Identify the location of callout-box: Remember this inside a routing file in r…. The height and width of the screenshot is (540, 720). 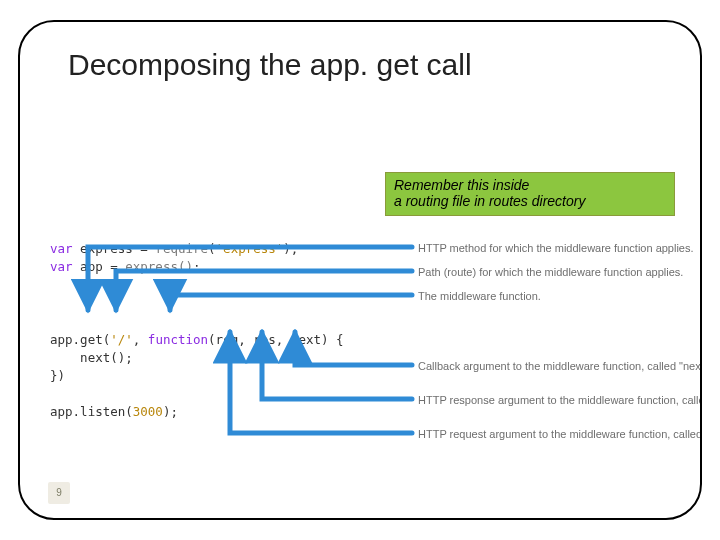
(530, 194).